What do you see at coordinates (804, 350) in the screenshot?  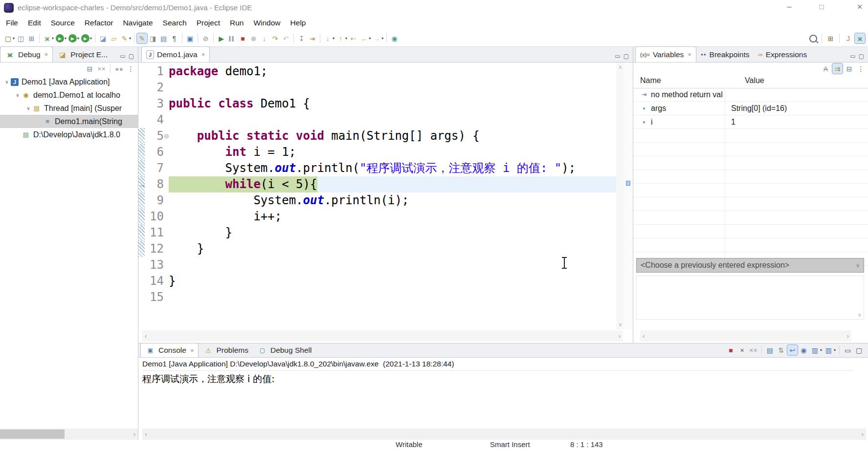 I see `pin-console-icon: ◉` at bounding box center [804, 350].